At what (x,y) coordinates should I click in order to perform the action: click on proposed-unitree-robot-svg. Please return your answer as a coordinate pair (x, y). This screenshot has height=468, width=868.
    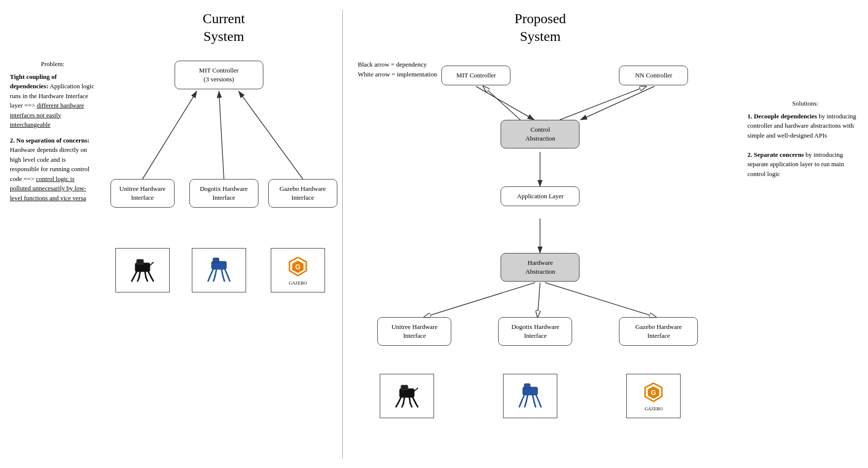
    Looking at the image, I should click on (407, 396).